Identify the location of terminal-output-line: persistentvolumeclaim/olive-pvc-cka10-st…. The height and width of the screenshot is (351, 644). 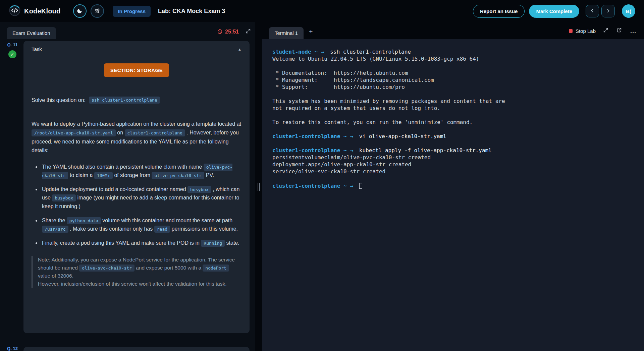
(453, 158).